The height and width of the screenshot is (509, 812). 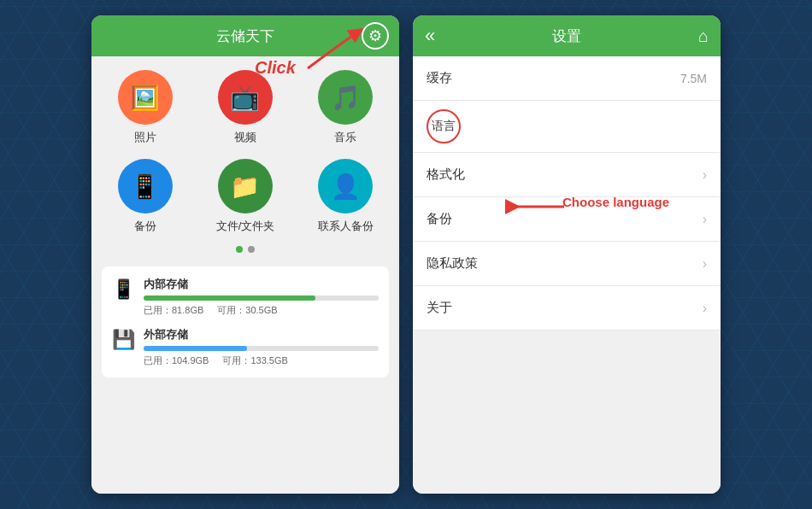 I want to click on backup-chevron: ›, so click(x=704, y=219).